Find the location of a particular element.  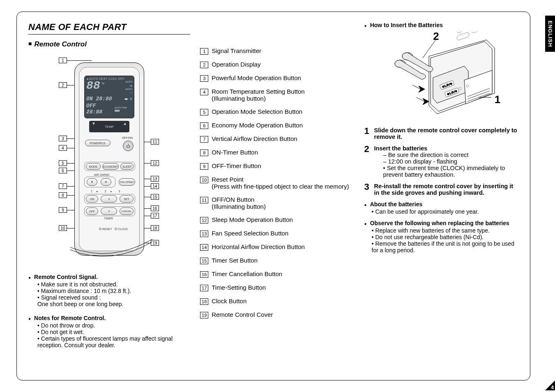

step-2: 2Insert the batteriesBe sure the directi… is located at coordinates (441, 161).